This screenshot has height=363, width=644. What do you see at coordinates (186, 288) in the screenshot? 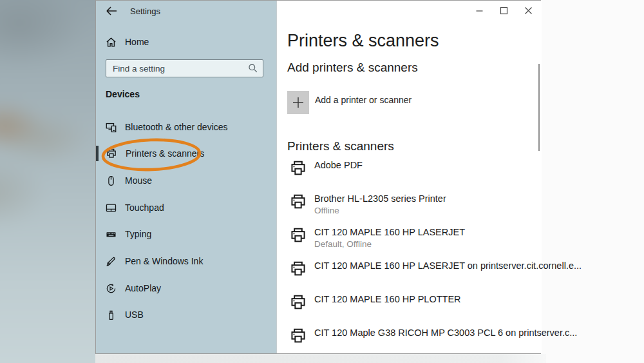
I see `sidebar-item-autoplay: AutoPlay` at bounding box center [186, 288].